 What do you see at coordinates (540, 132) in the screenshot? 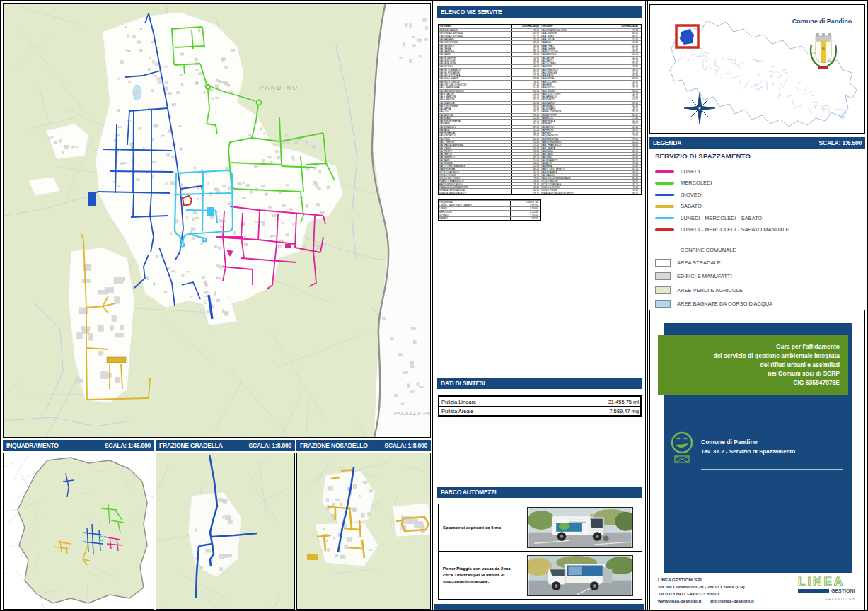
I see `street-row: VIA PETRARCA 148,20 VIA PIAVE 187,35` at bounding box center [540, 132].